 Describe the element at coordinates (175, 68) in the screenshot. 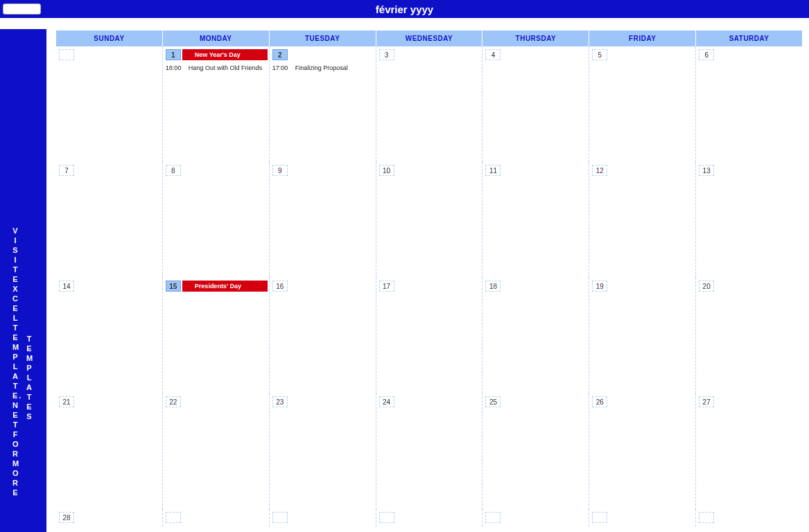

I see `event-time: 18:00` at that location.